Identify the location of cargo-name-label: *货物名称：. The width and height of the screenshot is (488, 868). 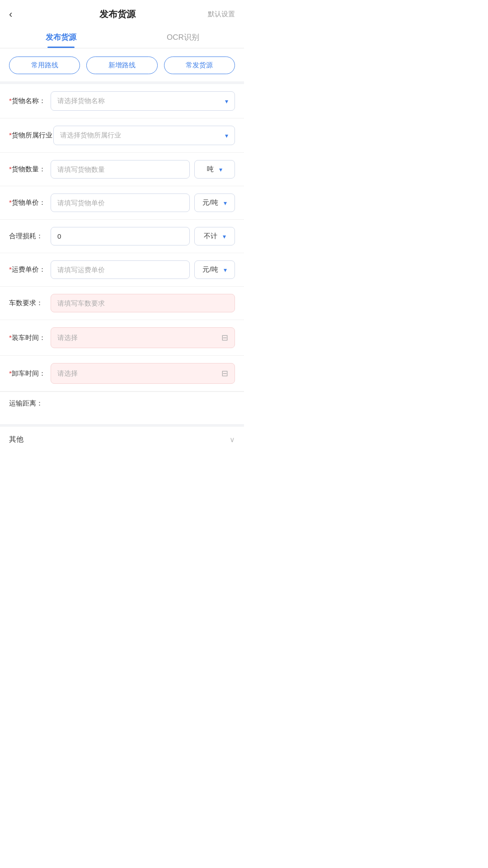
(28, 101).